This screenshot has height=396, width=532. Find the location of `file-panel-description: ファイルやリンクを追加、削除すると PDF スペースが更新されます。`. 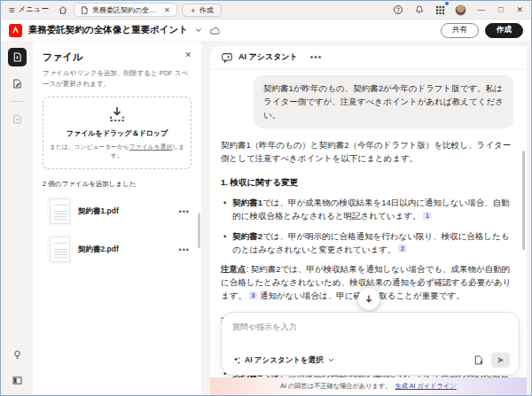

file-panel-description: ファイルやリンクを追加、削除すると PDF スペースが更新されます。 is located at coordinates (117, 78).